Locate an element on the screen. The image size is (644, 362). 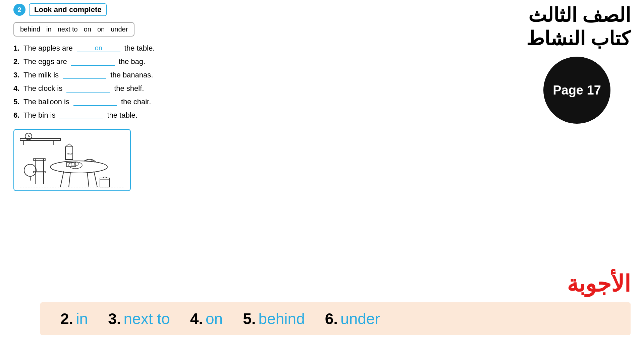
svg-text: MILK is located at coordinates (70, 154).